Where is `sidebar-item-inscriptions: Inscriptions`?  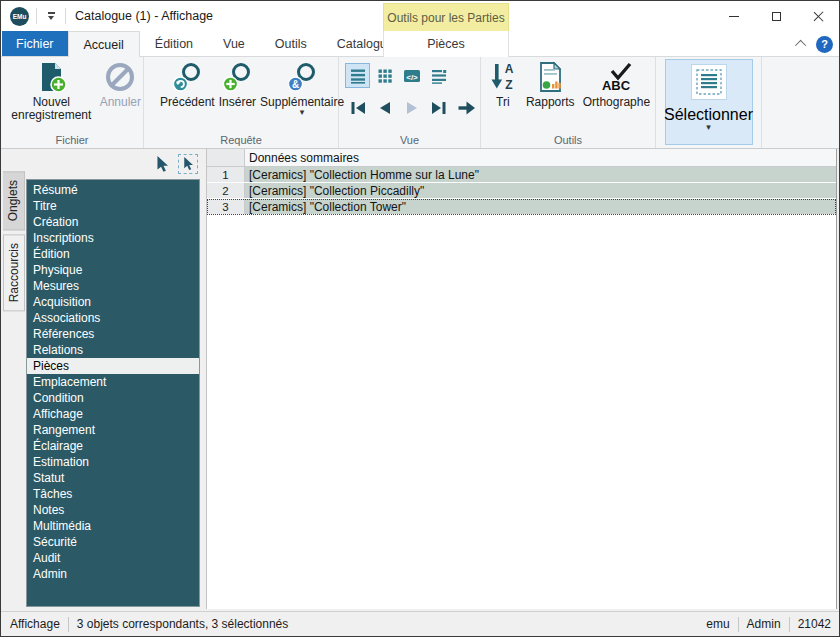 sidebar-item-inscriptions: Inscriptions is located at coordinates (113, 238).